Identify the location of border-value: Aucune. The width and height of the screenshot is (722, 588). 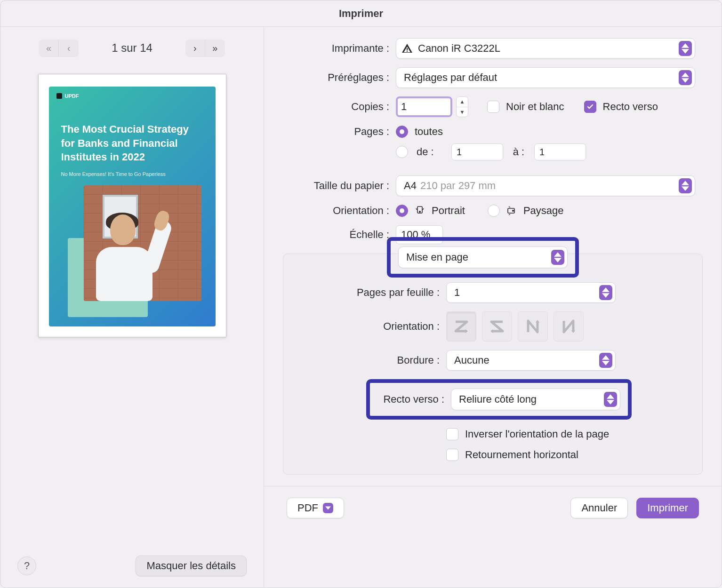
(472, 360).